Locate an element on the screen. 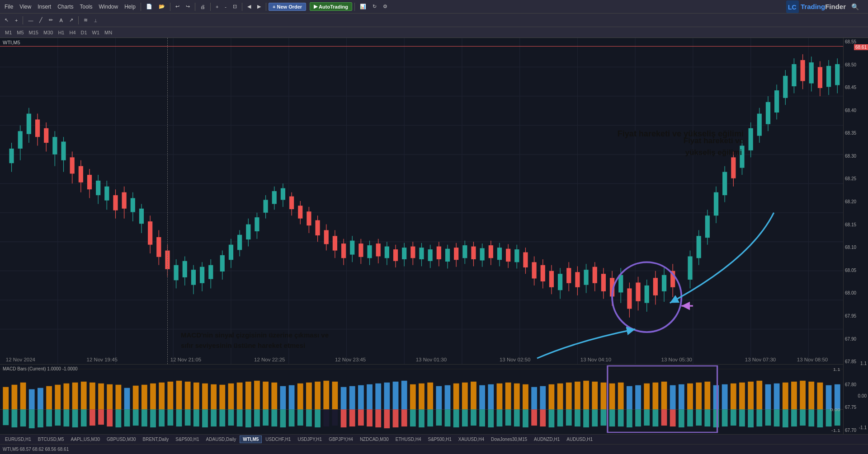 This screenshot has width=868, height=454. menu-window: Window is located at coordinates (108, 7).